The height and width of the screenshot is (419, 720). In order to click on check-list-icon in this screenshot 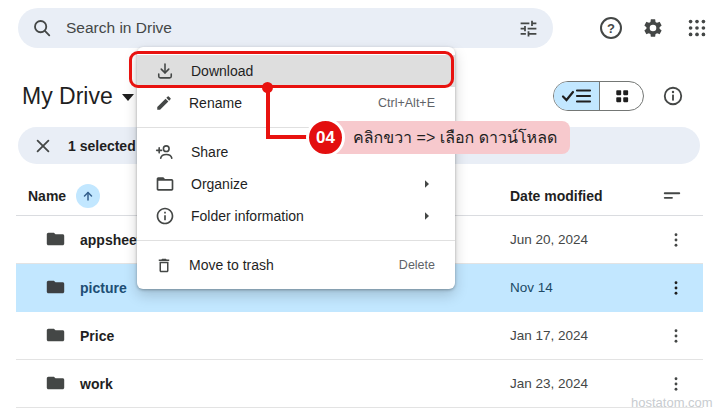, I will do `click(577, 96)`.